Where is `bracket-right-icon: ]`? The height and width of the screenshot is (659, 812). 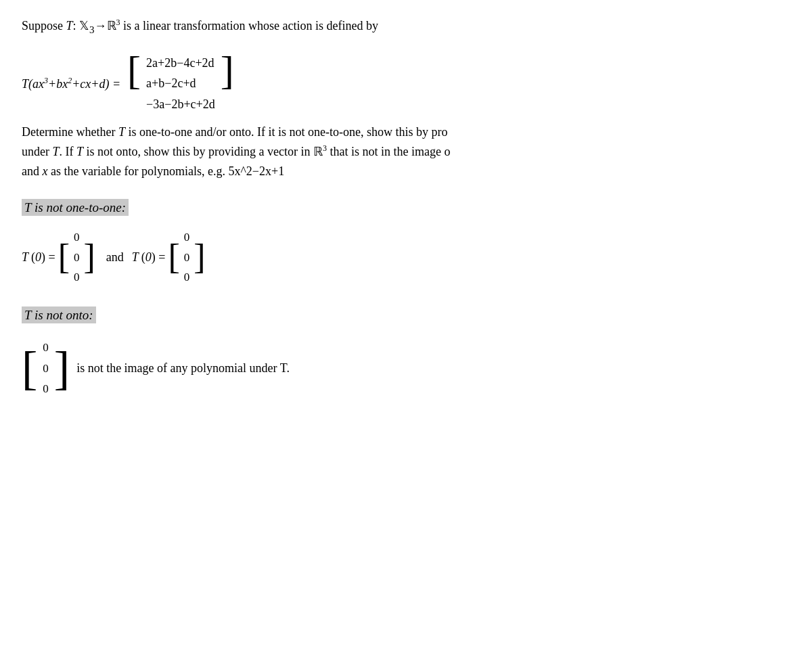
bracket-right-icon: ] is located at coordinates (227, 84).